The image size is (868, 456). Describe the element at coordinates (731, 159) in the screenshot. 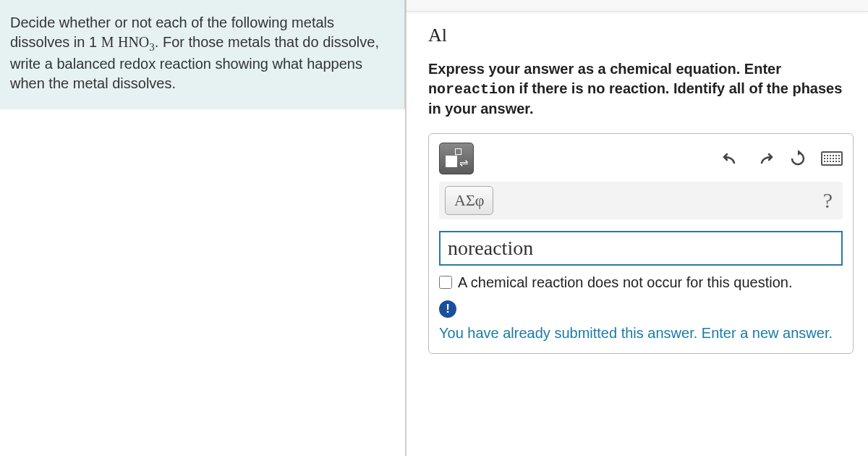

I see `undo-button` at that location.